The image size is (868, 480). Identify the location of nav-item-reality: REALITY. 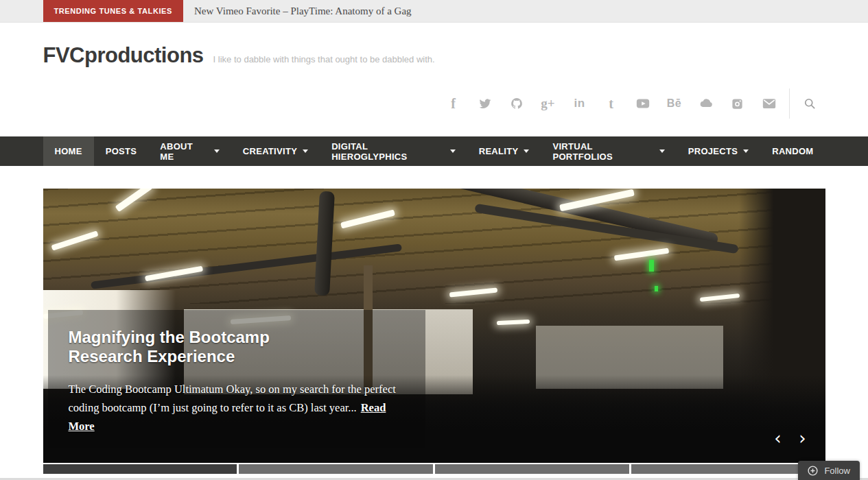
(504, 151).